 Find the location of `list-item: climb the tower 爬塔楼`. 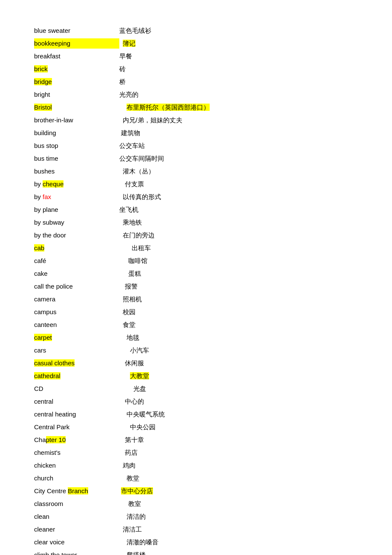

list-item: climb the tower 爬塔楼 is located at coordinates (196, 552).